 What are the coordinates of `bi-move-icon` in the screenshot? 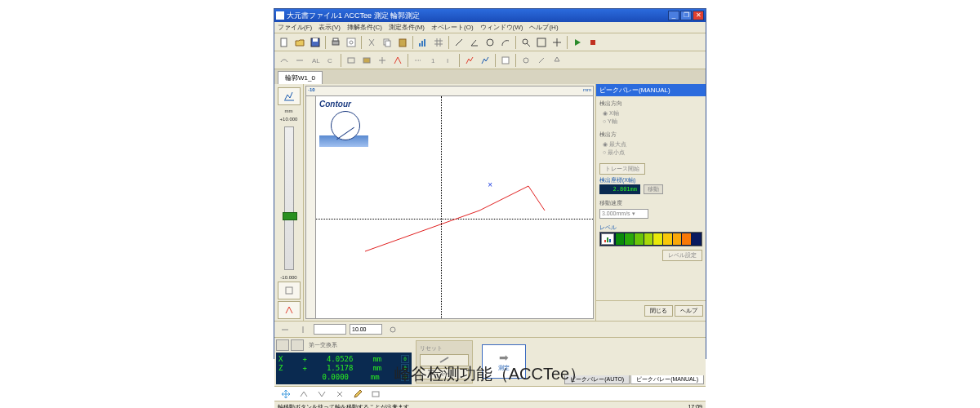 It's located at (286, 394).